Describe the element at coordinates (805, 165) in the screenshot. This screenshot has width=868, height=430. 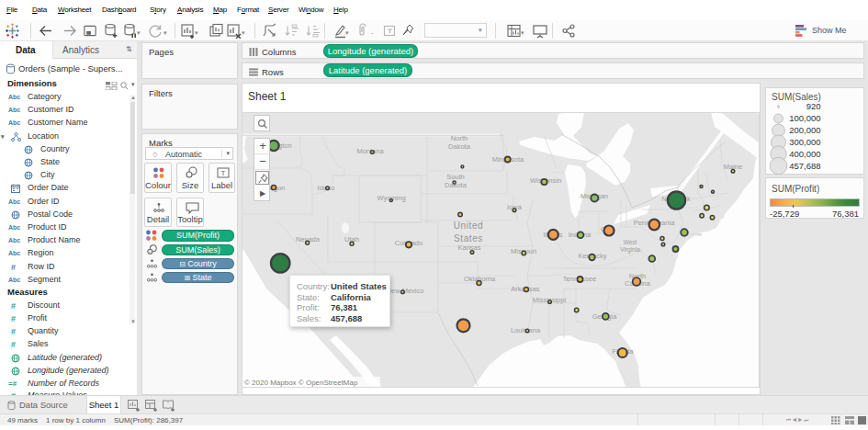
I see `svg-text: 457,688` at that location.